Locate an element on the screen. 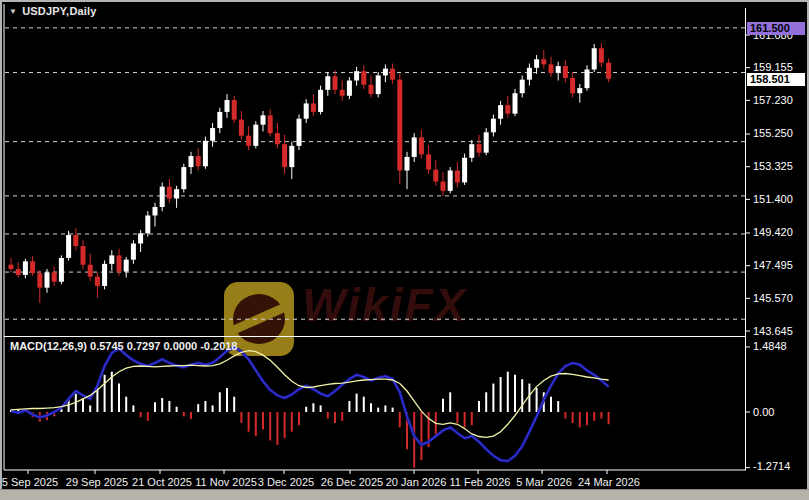 This screenshot has width=809, height=500. macd-signal-line is located at coordinates (310, 394).